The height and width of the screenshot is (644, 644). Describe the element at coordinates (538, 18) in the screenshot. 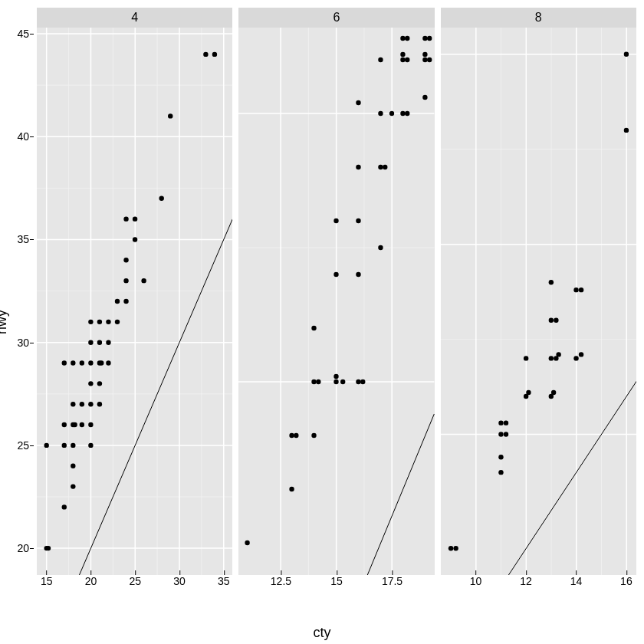

I see `facet-strip-label: 8` at that location.